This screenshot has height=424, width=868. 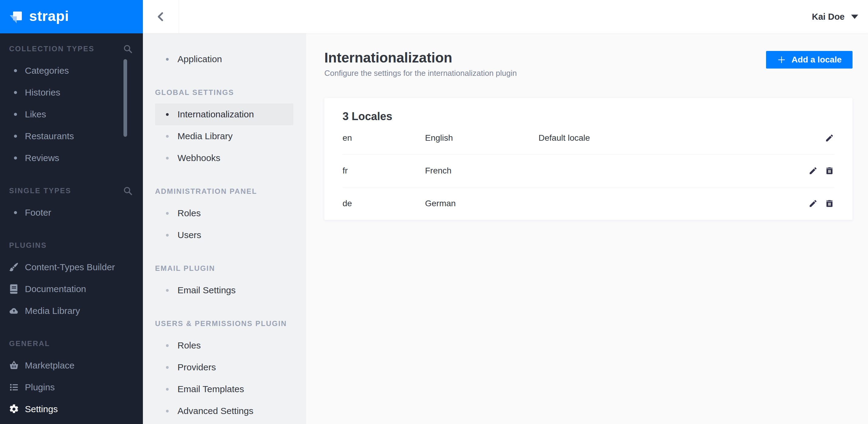 I want to click on locale-name: English, so click(x=482, y=138).